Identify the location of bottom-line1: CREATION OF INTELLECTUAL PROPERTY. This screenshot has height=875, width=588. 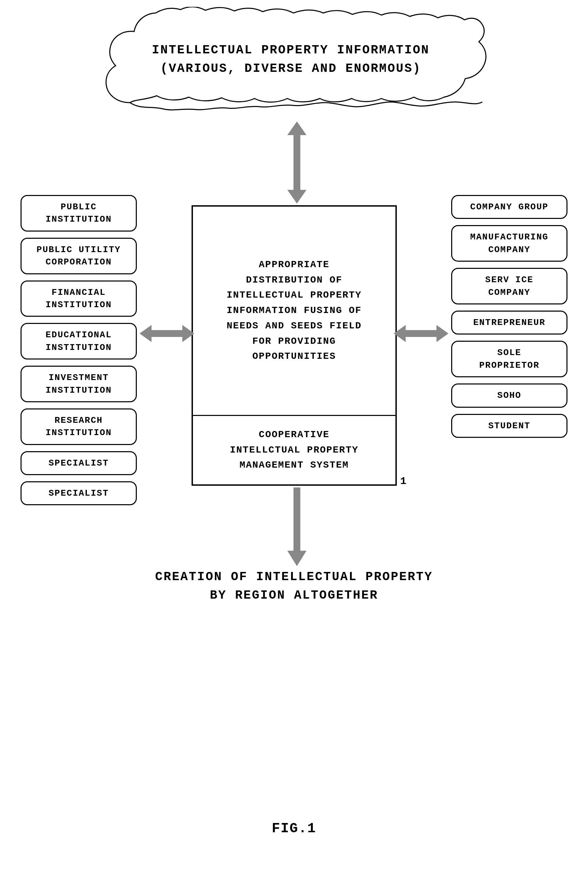
(294, 577).